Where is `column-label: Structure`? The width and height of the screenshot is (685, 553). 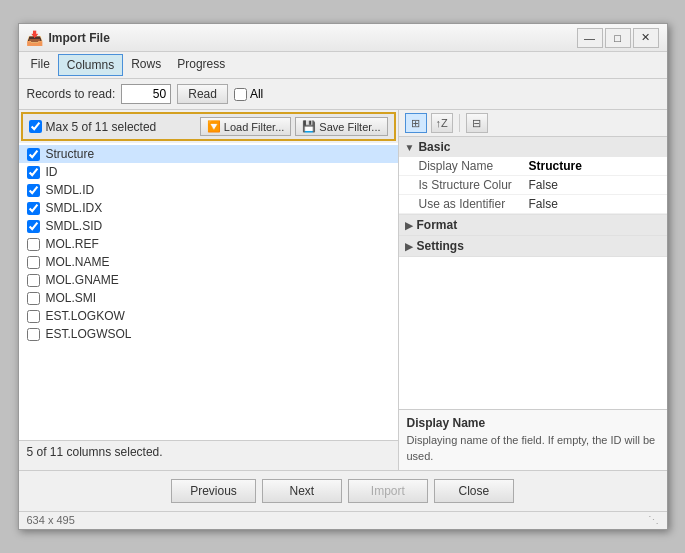 column-label: Structure is located at coordinates (70, 154).